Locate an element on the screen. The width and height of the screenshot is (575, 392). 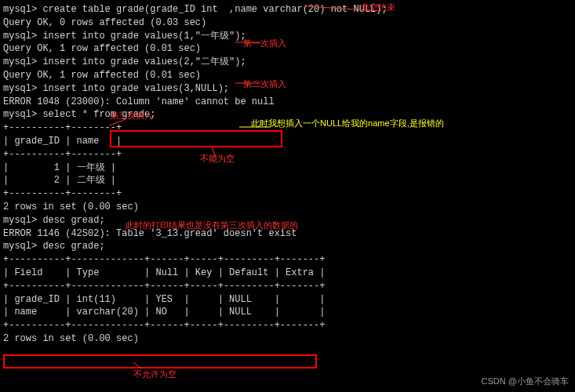
query-ok-2: Query OK, 1 row affected (0.01 sec) is located at coordinates (287, 49).